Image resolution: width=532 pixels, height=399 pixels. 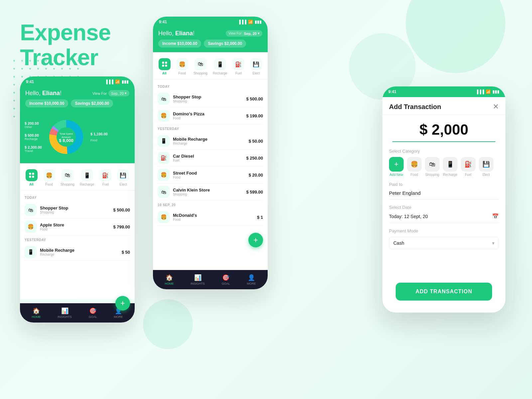 What do you see at coordinates (111, 93) in the screenshot?
I see `view-for-left: View For Sep, 20 ▾` at bounding box center [111, 93].